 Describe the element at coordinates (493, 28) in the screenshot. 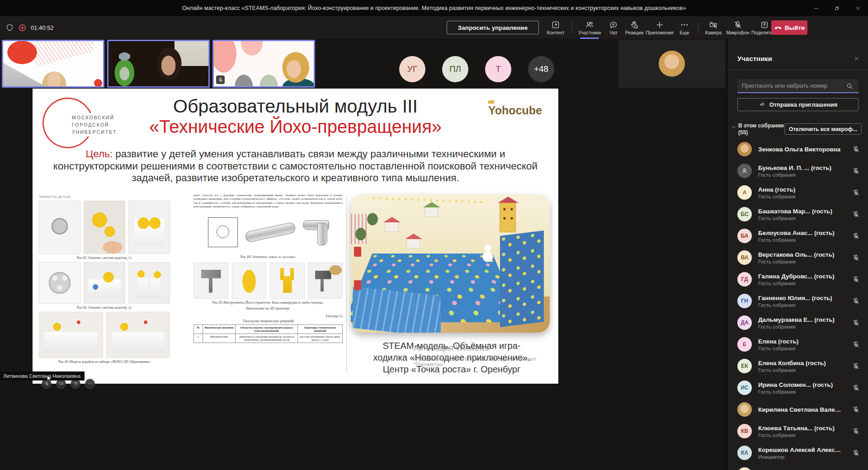

I see `request-control-button: Запросить управление` at that location.